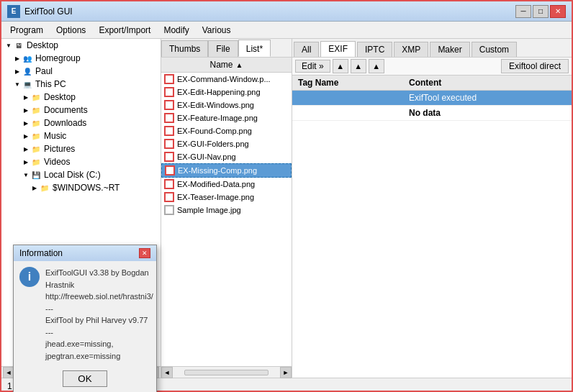 The width and height of the screenshot is (573, 392). Describe the element at coordinates (226, 105) in the screenshot. I see `file-item: EX-Edit-Windows.png` at that location.